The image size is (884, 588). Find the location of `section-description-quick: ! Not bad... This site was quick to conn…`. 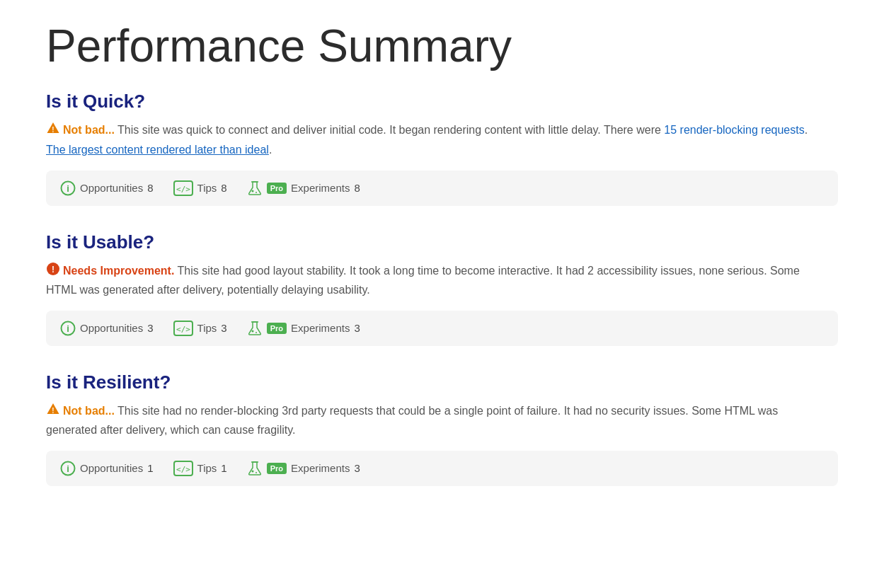

section-description-quick: ! Not bad... This site was quick to conn… is located at coordinates (435, 140).